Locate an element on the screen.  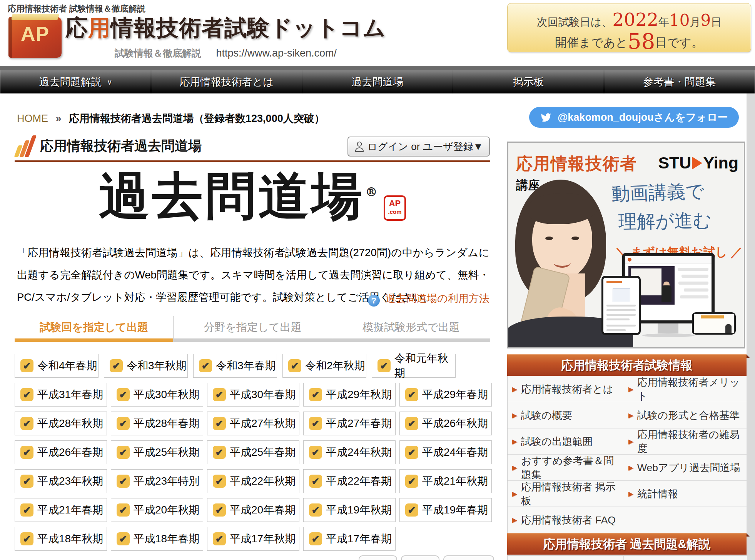
countdown-days-left: 58 is located at coordinates (641, 42).